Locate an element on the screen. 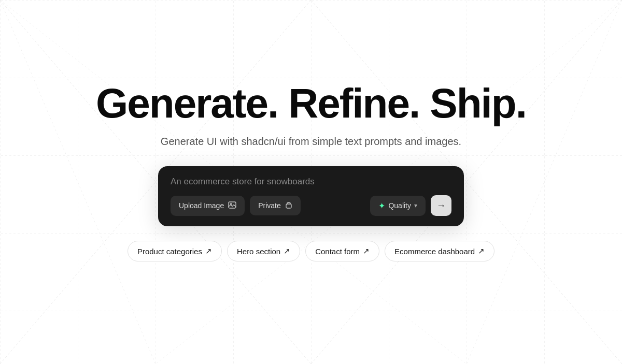 The height and width of the screenshot is (364, 622). arrow-right-icon: → is located at coordinates (441, 206).